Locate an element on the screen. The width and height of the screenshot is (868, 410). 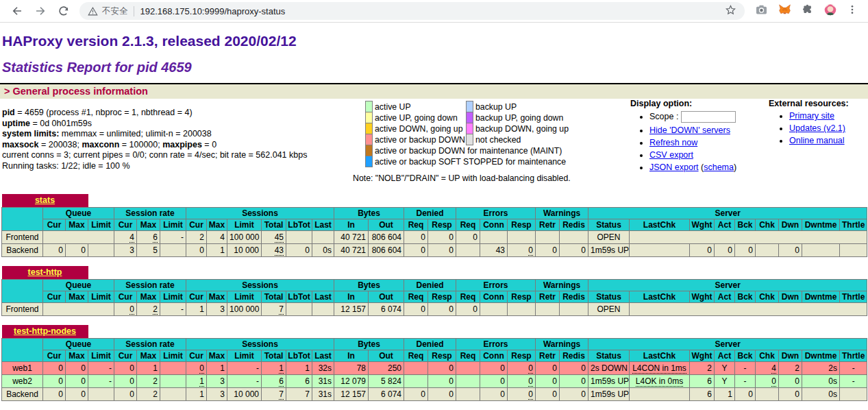
address-bar: 不安全 192.168.175.10:9999/haproxy-status is located at coordinates (412, 11).